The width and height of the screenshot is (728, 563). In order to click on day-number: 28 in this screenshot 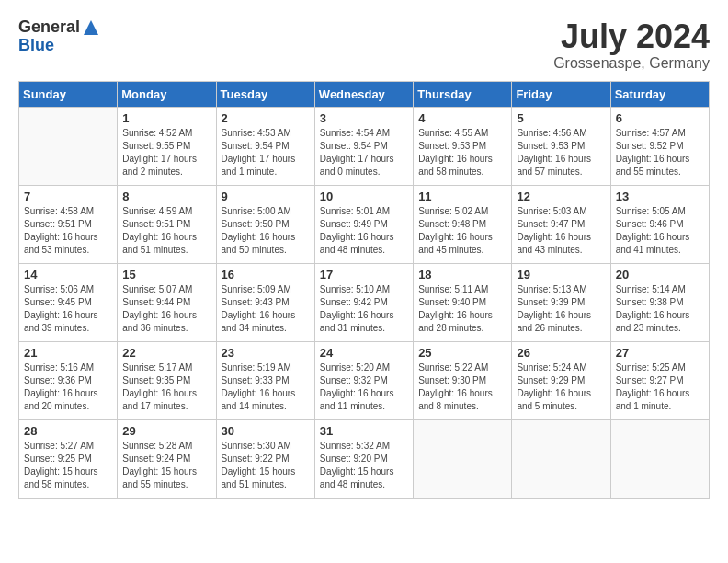, I will do `click(68, 431)`.